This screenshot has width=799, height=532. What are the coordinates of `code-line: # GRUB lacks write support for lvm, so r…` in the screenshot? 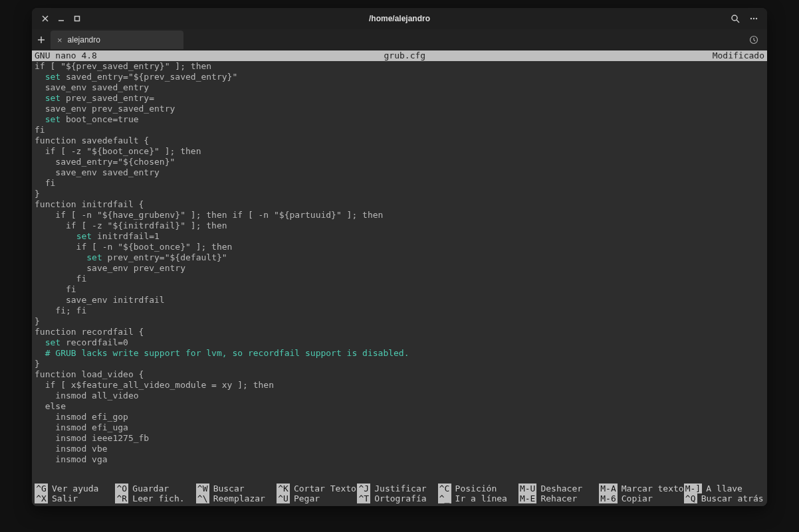 It's located at (400, 353).